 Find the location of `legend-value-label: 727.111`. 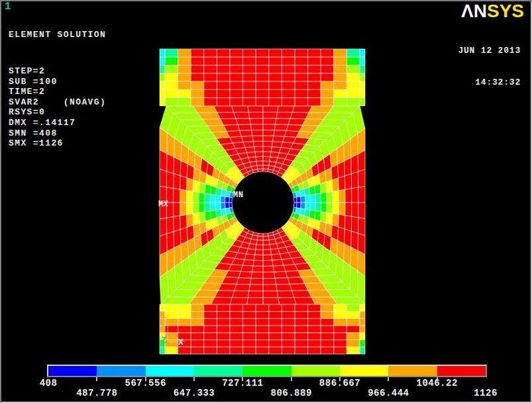

legend-value-label: 727.111 is located at coordinates (242, 383).